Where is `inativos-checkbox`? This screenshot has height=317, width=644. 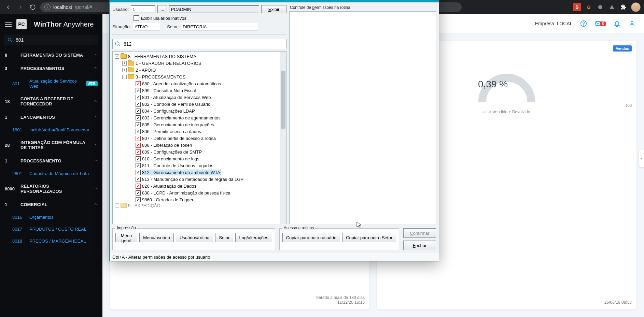
inativos-checkbox is located at coordinates (136, 18).